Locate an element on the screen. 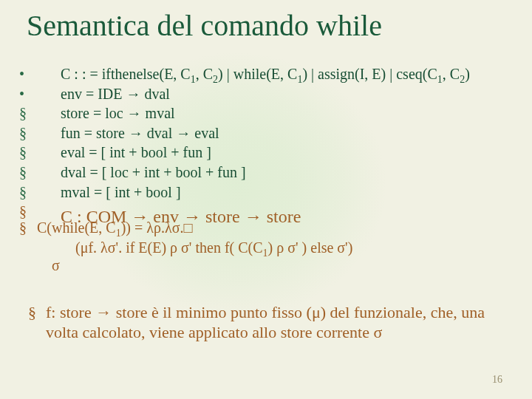 This screenshot has width=532, height=399. def-line-store: store = loc → mval is located at coordinates (118, 114).